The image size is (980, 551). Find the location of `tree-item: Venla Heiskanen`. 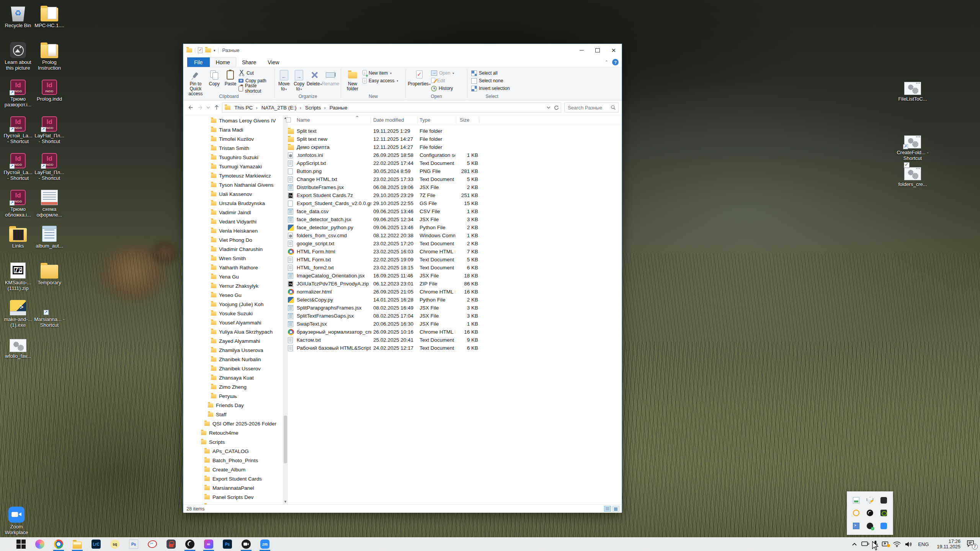

tree-item: Venla Heiskanen is located at coordinates (233, 231).